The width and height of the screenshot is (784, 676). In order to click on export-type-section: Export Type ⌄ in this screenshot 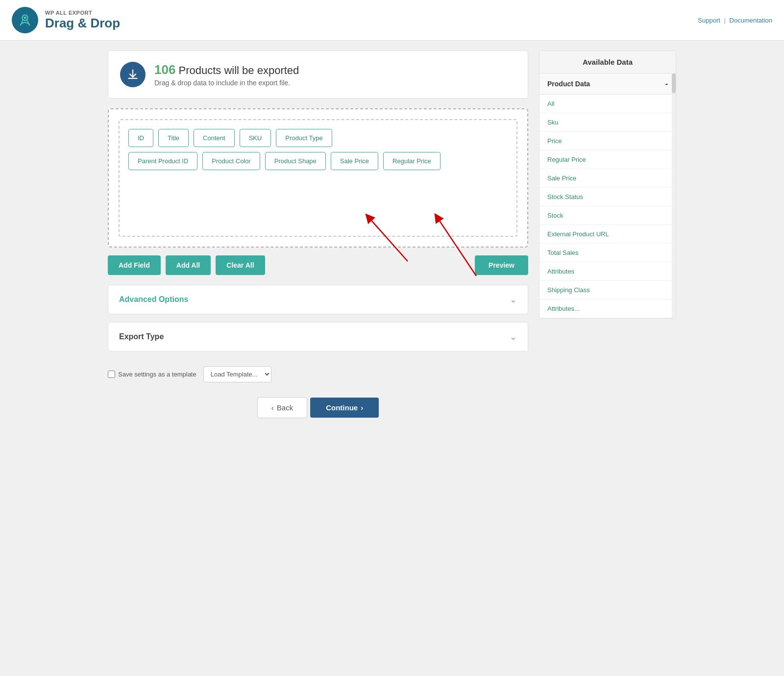, I will do `click(318, 337)`.